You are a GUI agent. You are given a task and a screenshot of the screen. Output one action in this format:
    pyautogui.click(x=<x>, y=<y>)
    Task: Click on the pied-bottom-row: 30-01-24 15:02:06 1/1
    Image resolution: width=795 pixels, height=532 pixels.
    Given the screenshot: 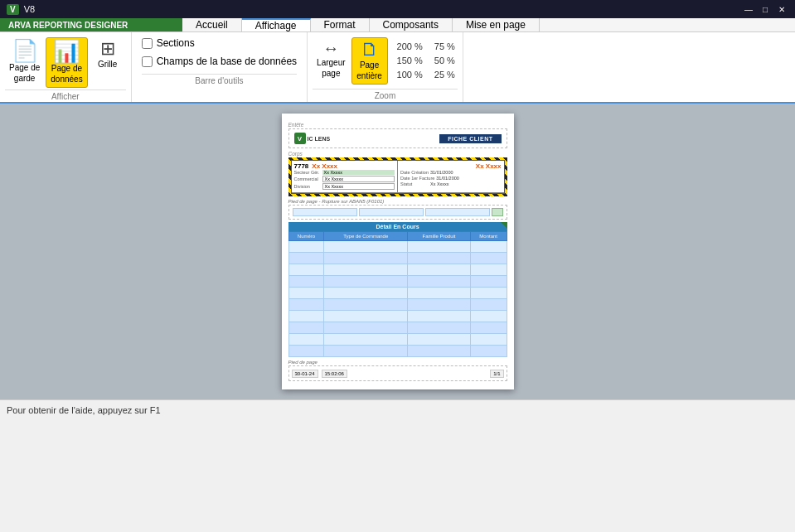 What is the action you would take?
    pyautogui.click(x=398, y=374)
    